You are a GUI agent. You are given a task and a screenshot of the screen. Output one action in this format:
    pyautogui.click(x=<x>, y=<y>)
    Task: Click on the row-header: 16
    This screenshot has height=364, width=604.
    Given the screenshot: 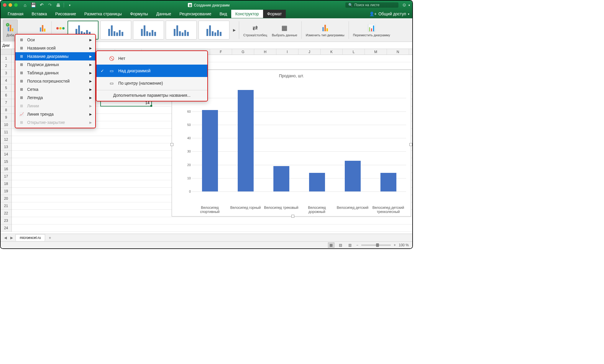 What is the action you would take?
    pyautogui.click(x=6, y=169)
    